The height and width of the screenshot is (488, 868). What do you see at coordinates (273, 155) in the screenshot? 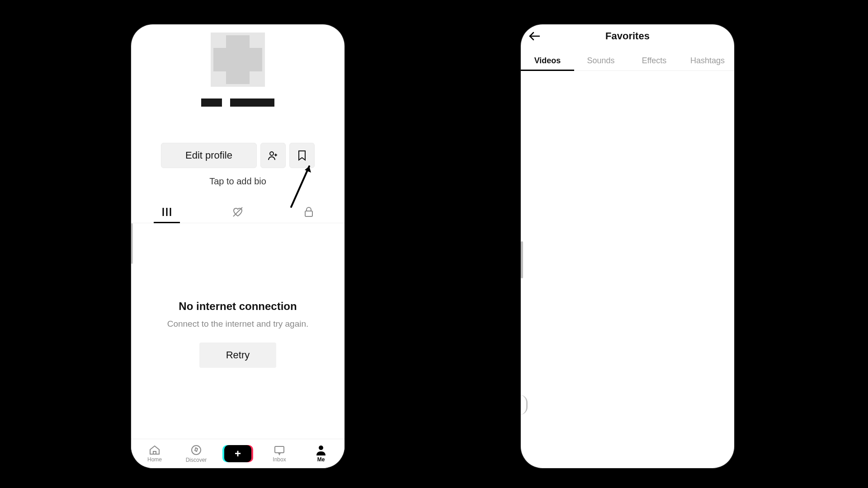
I see `add-friend-icon` at bounding box center [273, 155].